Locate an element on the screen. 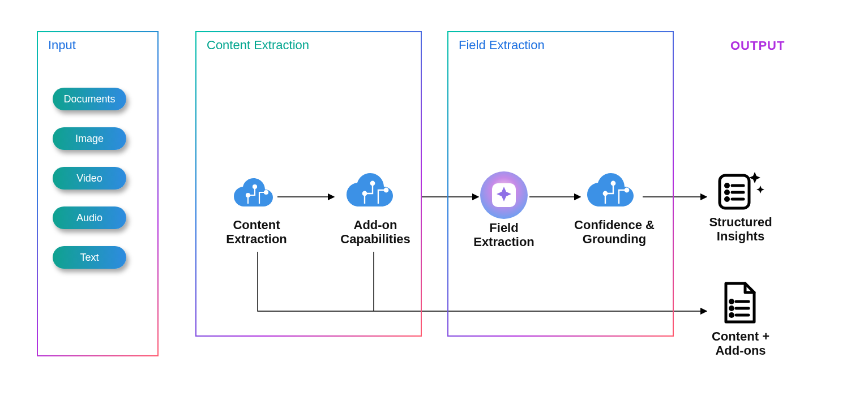 This screenshot has height=396, width=868. input-chip-audio: Audio is located at coordinates (89, 218).